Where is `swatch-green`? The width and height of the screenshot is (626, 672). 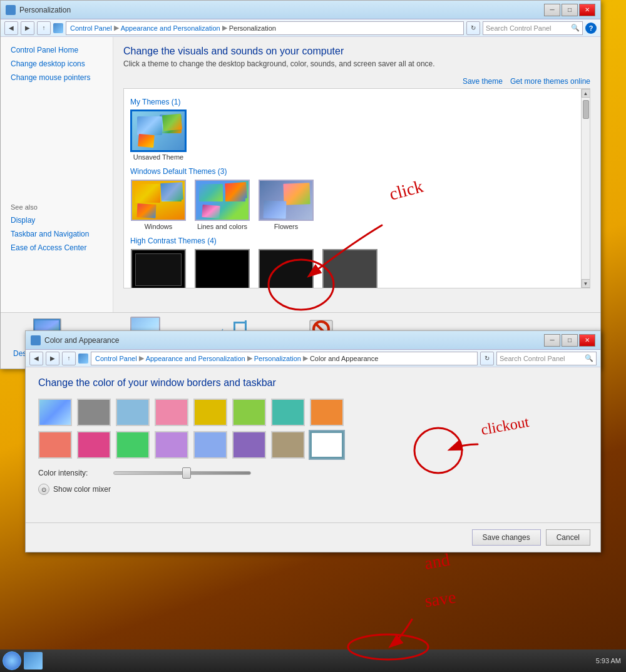 swatch-green is located at coordinates (249, 412).